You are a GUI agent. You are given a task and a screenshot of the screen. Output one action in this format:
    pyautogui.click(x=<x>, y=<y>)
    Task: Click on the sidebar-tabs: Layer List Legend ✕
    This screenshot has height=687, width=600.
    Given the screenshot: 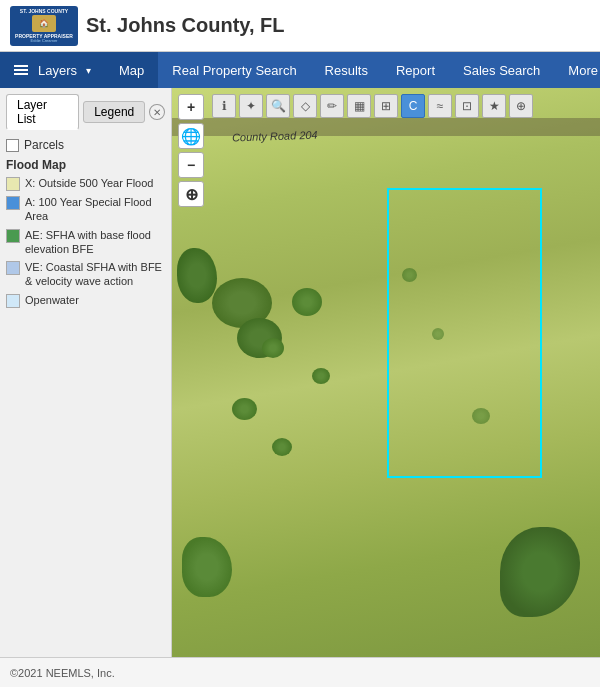 What is the action you would take?
    pyautogui.click(x=86, y=112)
    